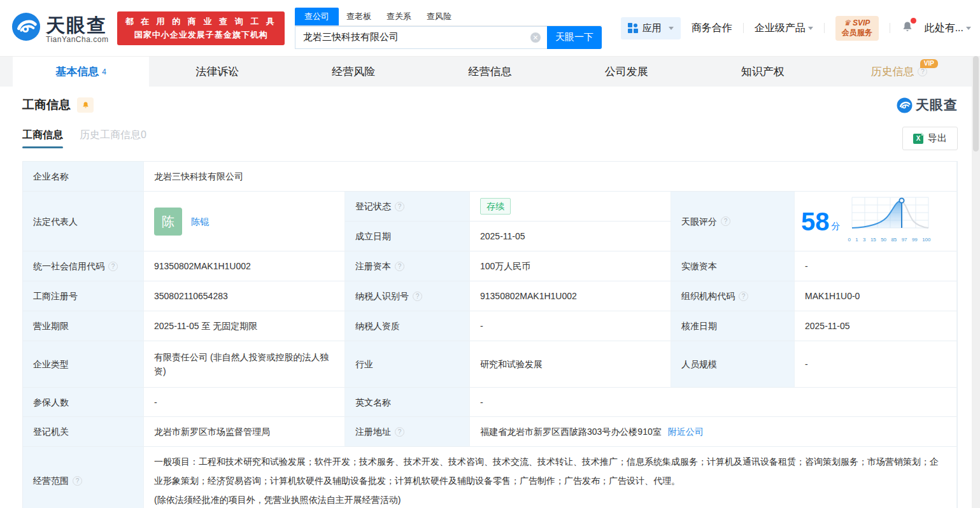 The height and width of the screenshot is (508, 980). What do you see at coordinates (83, 432) in the screenshot?
I see `field-label-registration-authority: 登记机关` at bounding box center [83, 432].